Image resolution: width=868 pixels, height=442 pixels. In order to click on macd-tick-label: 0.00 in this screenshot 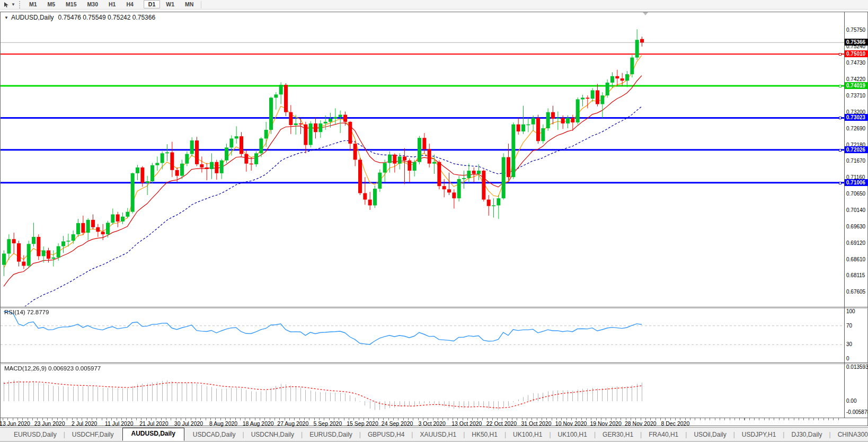, I will do `click(857, 401)`.